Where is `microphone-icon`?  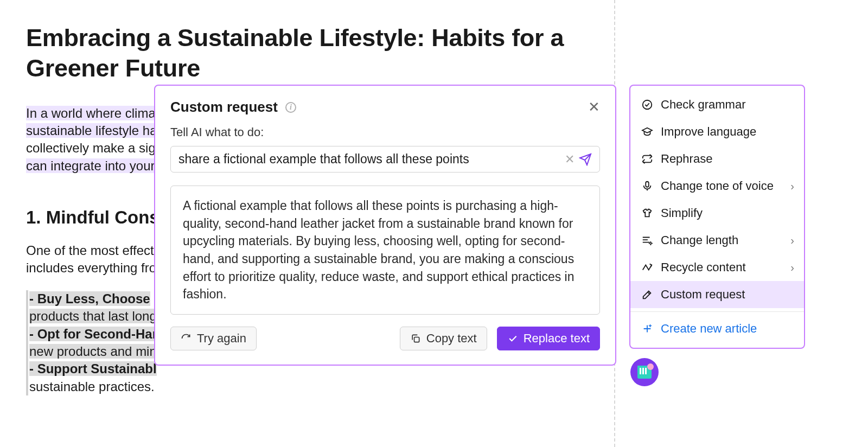 microphone-icon is located at coordinates (647, 186).